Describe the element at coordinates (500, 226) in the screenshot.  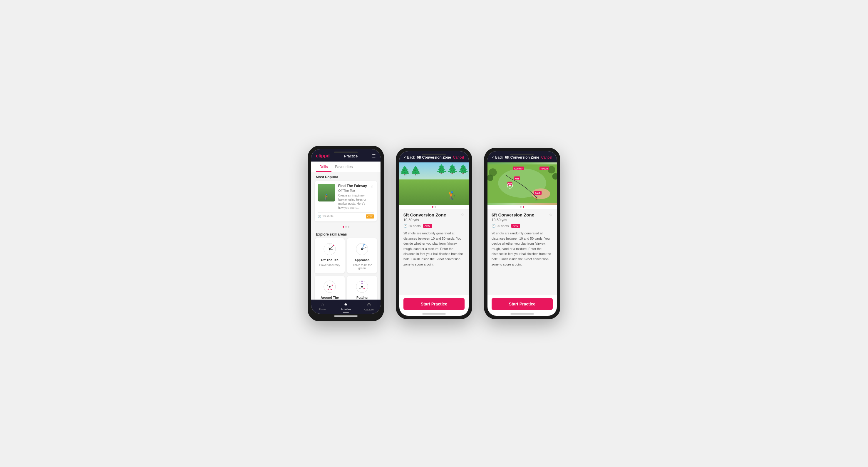
I see `detail-shots-3: 🕐 20 shots` at that location.